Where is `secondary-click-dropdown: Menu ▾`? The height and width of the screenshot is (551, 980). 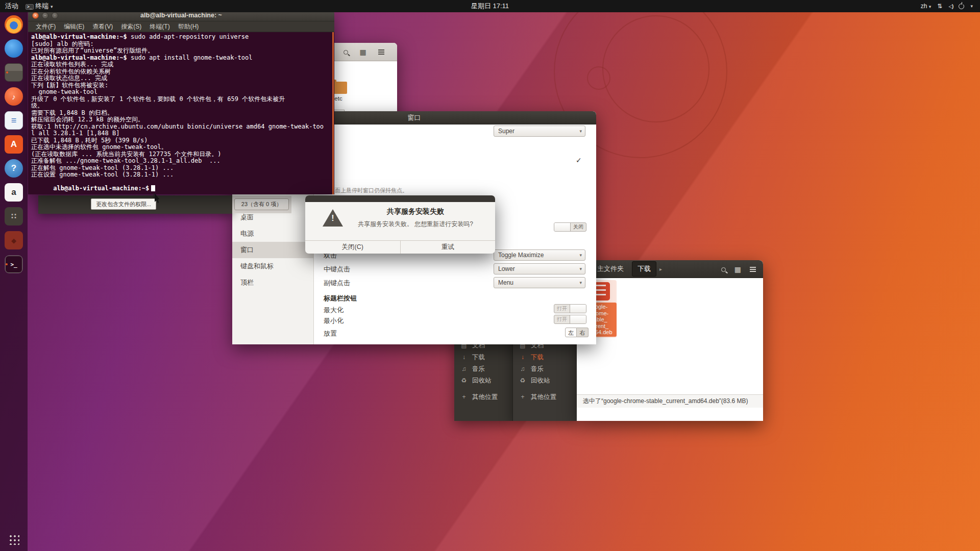
secondary-click-dropdown: Menu ▾ is located at coordinates (540, 283).